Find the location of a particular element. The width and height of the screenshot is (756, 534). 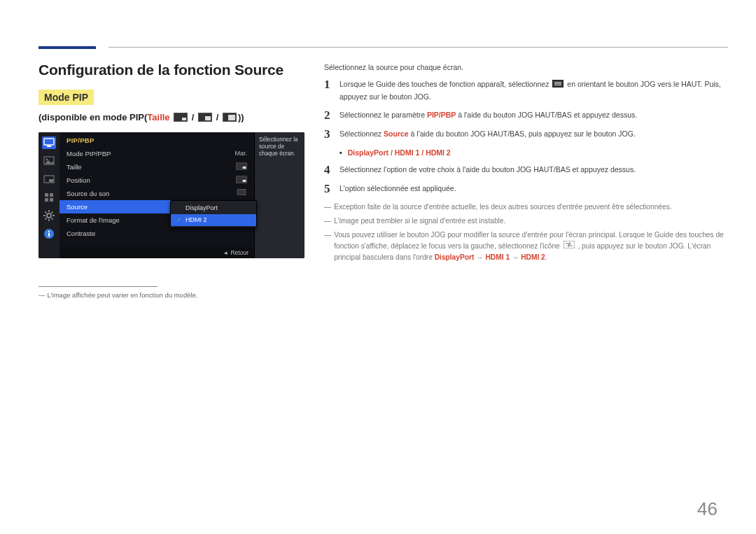

step-1: 1 Lorsque le Guide des touches de foncti… is located at coordinates (526, 90).